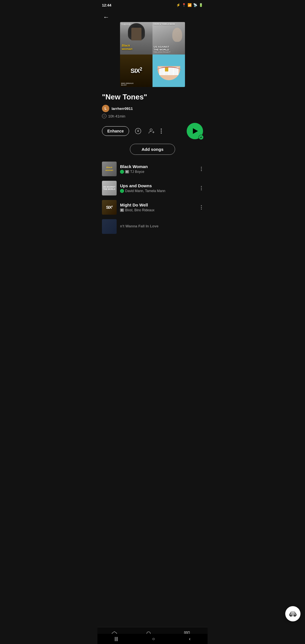 The height and width of the screenshot is (644, 305). I want to click on track-name-3: Might Do Well, so click(158, 205).